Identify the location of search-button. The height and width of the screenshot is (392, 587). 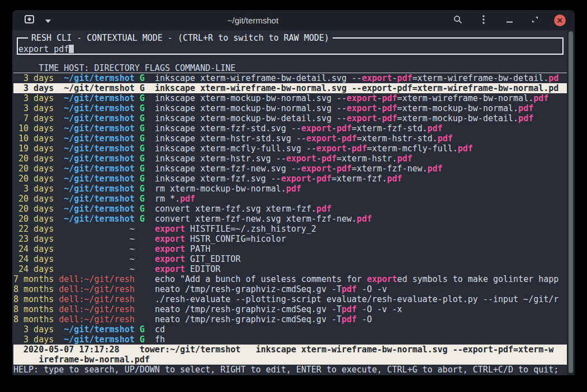
(458, 20).